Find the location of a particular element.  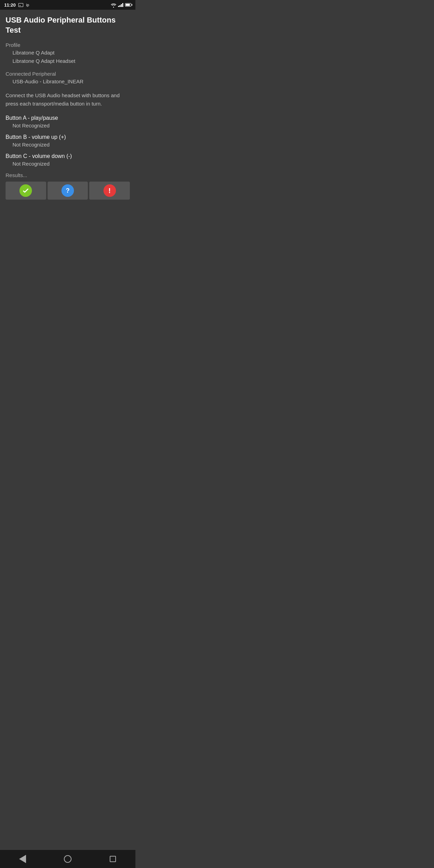

battery-icon is located at coordinates (128, 5).